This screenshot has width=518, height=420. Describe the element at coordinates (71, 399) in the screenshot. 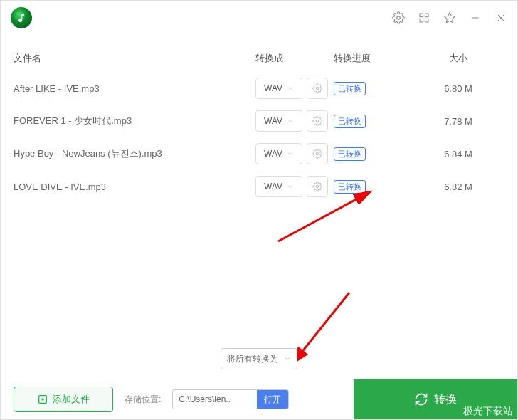

I see `add-file-label: 添加文件` at that location.